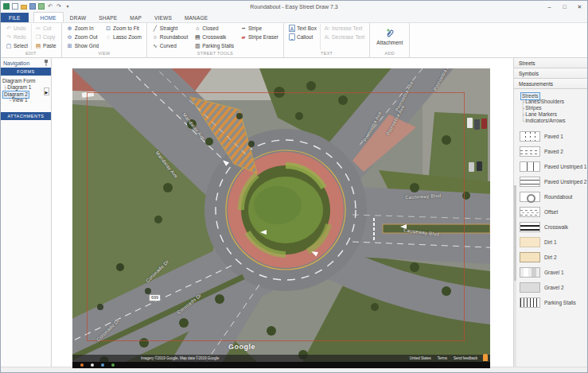  Describe the element at coordinates (565, 6) in the screenshot. I see `maximize-button` at that location.